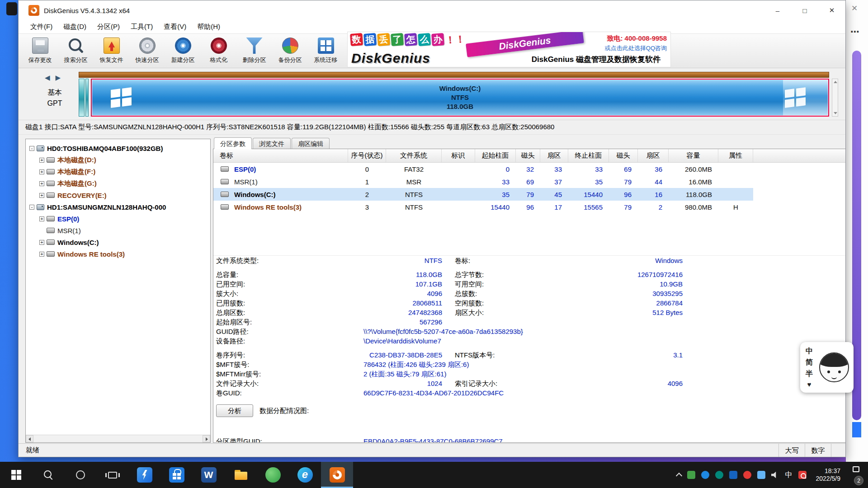  Describe the element at coordinates (183, 51) in the screenshot. I see `toolbar-new-partition: 新建分区` at that location.